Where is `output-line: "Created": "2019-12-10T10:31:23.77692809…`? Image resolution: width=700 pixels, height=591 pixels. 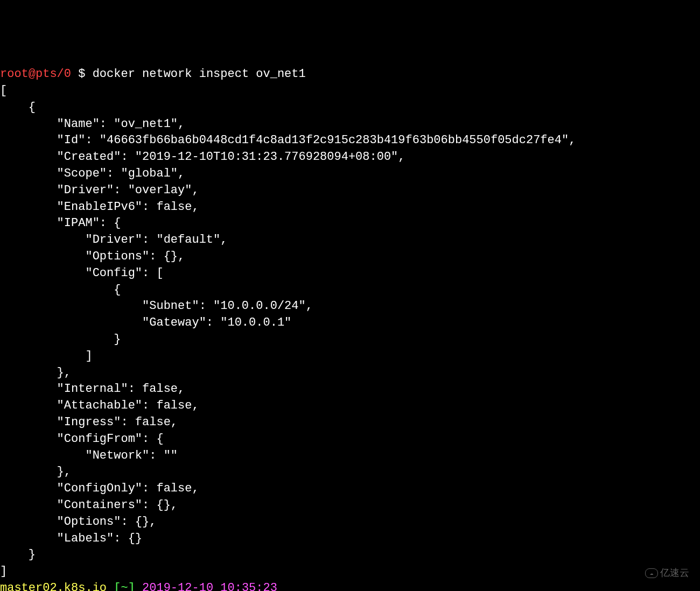
output-line: "Created": "2019-12-10T10:31:23.77692809… is located at coordinates (202, 157).